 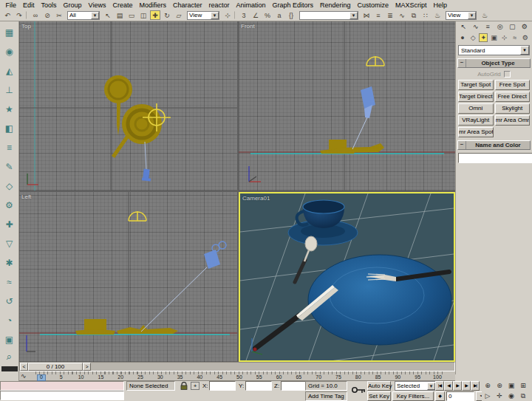 What do you see at coordinates (476, 27) in the screenshot?
I see `tab-modify-icon: ∿` at bounding box center [476, 27].